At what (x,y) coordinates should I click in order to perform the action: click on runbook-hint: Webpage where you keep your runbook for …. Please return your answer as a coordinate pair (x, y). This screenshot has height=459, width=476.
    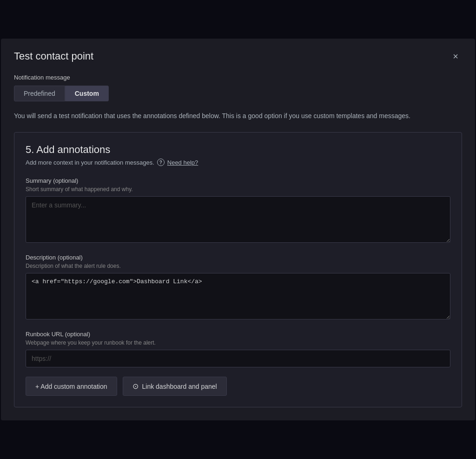
    Looking at the image, I should click on (238, 343).